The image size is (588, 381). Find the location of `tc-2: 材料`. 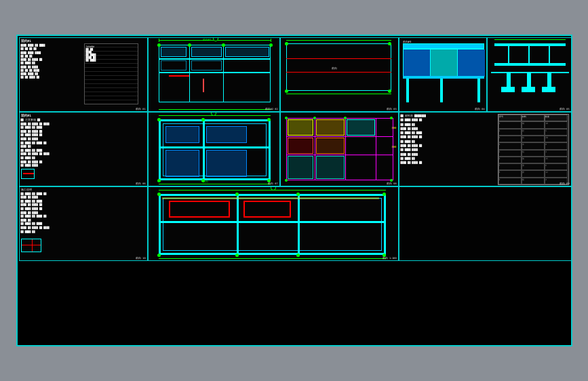

tc-2: 材料 is located at coordinates (533, 118).